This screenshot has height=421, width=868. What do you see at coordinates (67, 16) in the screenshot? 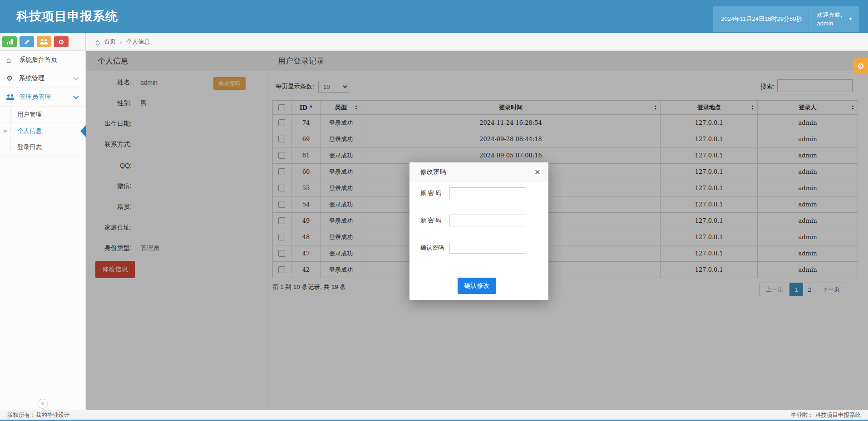
I see `app-title: 科技项目申报系统` at bounding box center [67, 16].